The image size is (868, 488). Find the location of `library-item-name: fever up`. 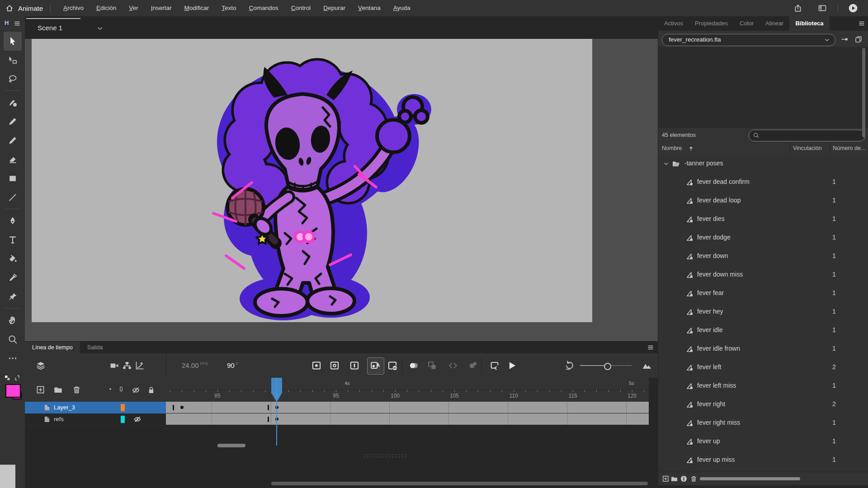

library-item-name: fever up is located at coordinates (709, 441).